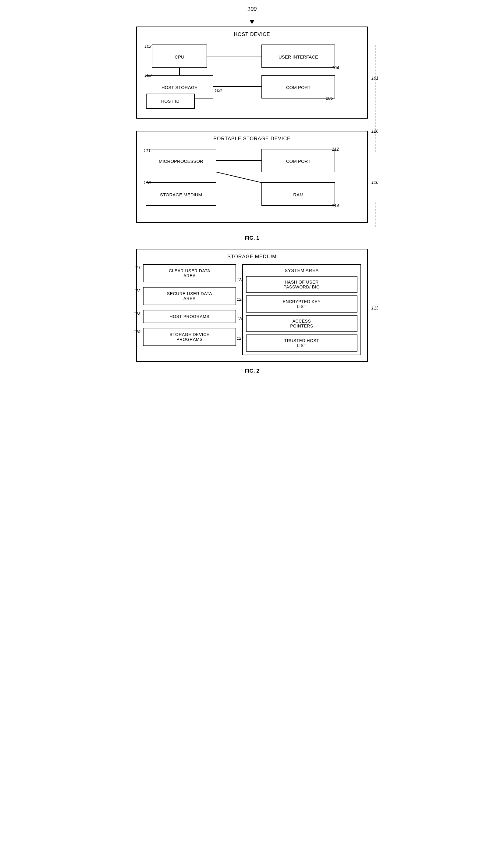 The height and width of the screenshot is (862, 504). I want to click on arrow-down-icon, so click(252, 22).